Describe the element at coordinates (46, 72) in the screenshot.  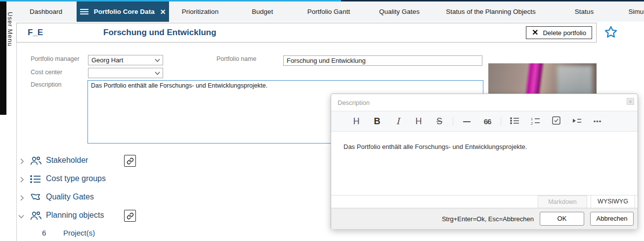
I see `cost-center-label: Cost center` at that location.